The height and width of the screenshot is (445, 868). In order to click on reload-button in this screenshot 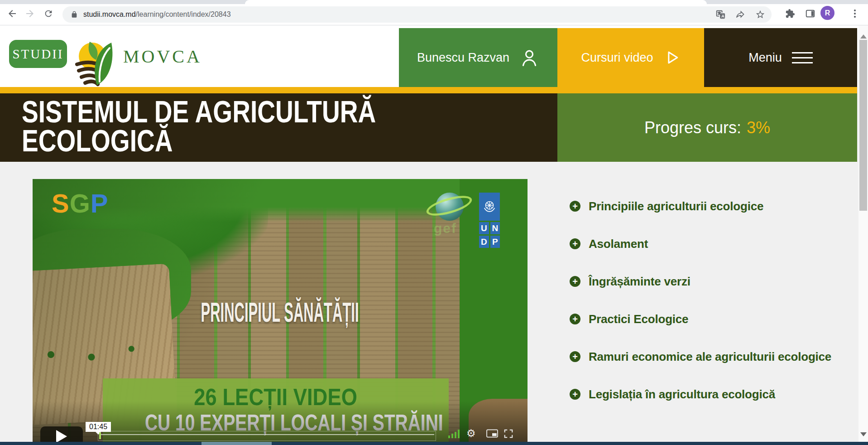, I will do `click(48, 14)`.